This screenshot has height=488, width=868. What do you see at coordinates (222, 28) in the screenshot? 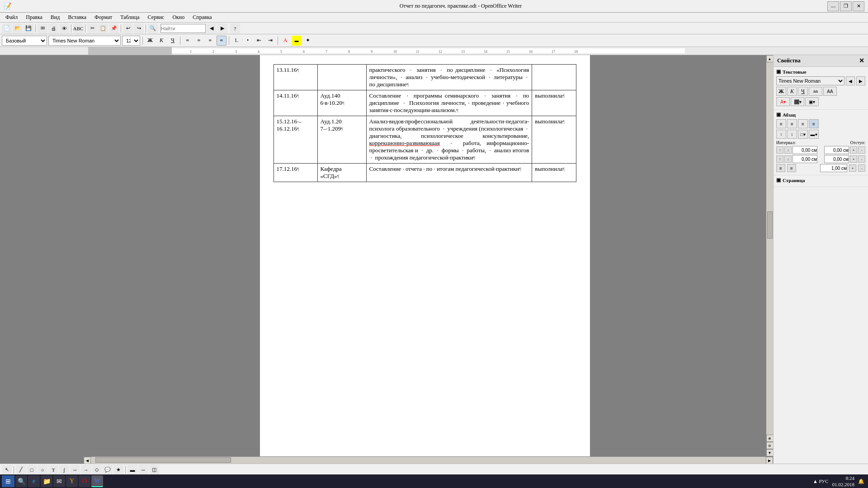
I see `find-next-button: ▶` at bounding box center [222, 28].